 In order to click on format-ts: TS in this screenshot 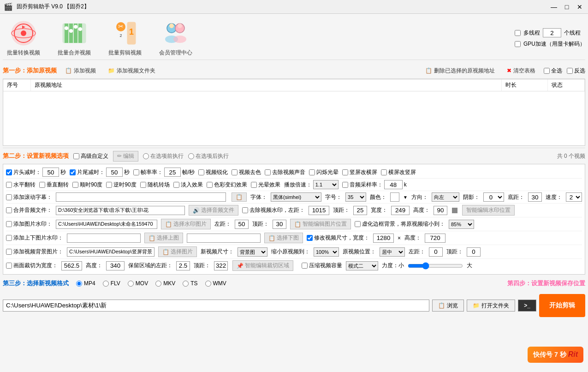, I will do `click(190, 283)`.